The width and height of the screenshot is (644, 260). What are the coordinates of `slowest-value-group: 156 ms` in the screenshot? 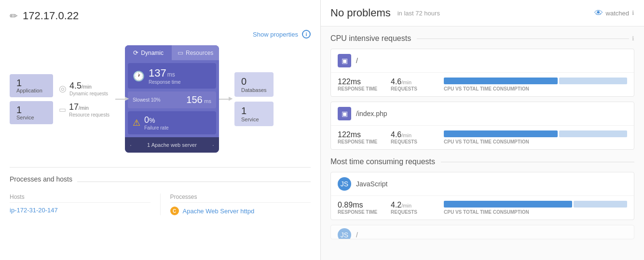 It's located at (199, 100).